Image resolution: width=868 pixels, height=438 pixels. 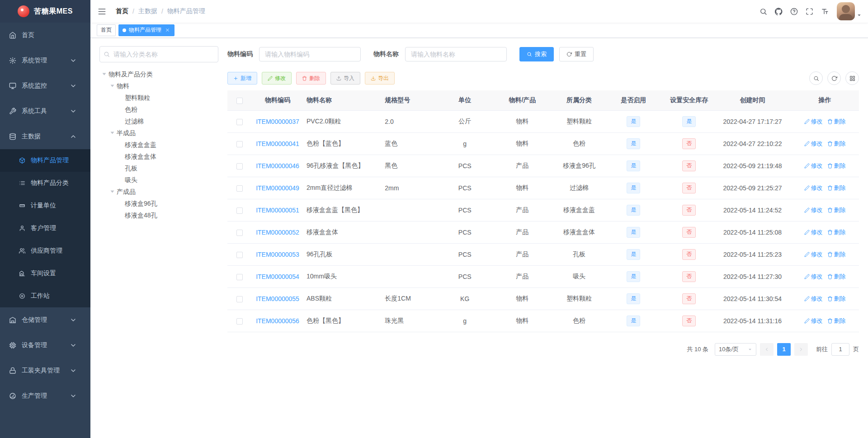 I want to click on sidebar-toggle-button, so click(x=102, y=11).